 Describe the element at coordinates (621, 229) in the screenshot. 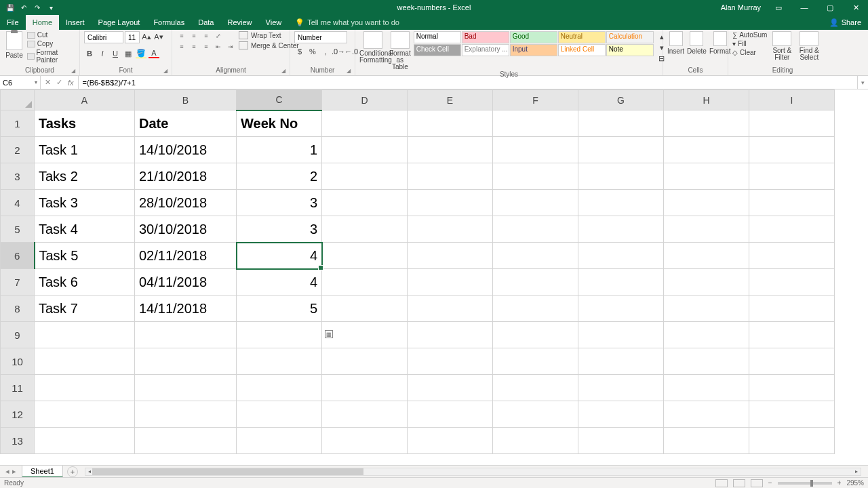

I see `cell-G5` at that location.